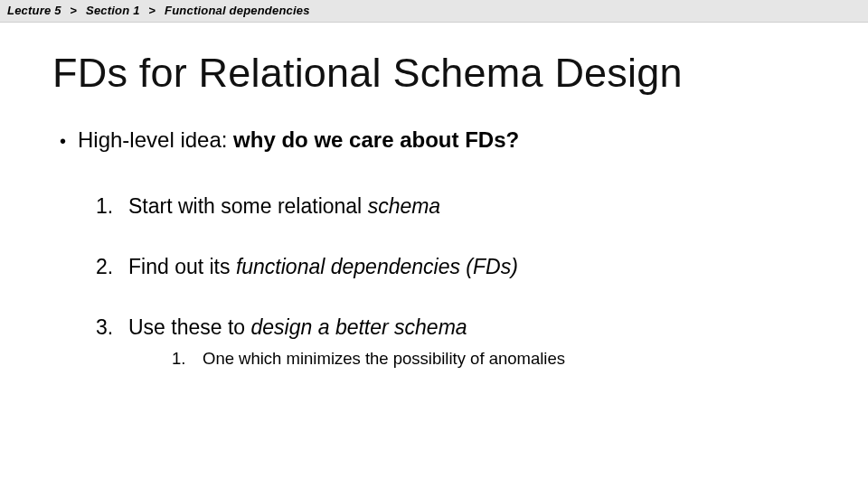 The image size is (868, 488). What do you see at coordinates (324, 267) in the screenshot?
I see `step-text: Find out its functional dependencies (FD…` at bounding box center [324, 267].